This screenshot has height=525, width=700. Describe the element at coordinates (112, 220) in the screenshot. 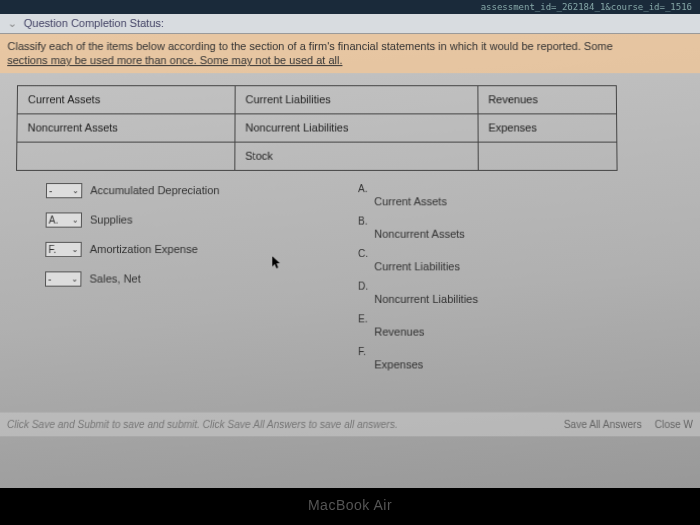

I see `item-label: Supplies` at that location.